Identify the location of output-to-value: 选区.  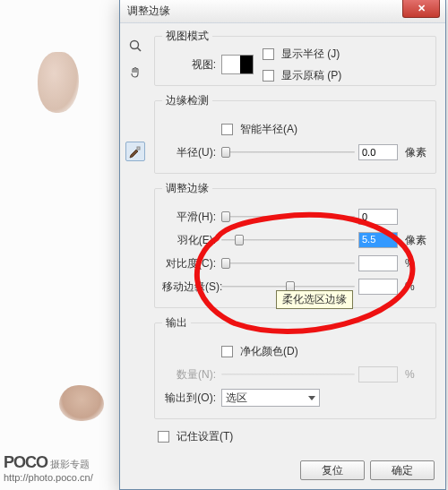
(237, 398).